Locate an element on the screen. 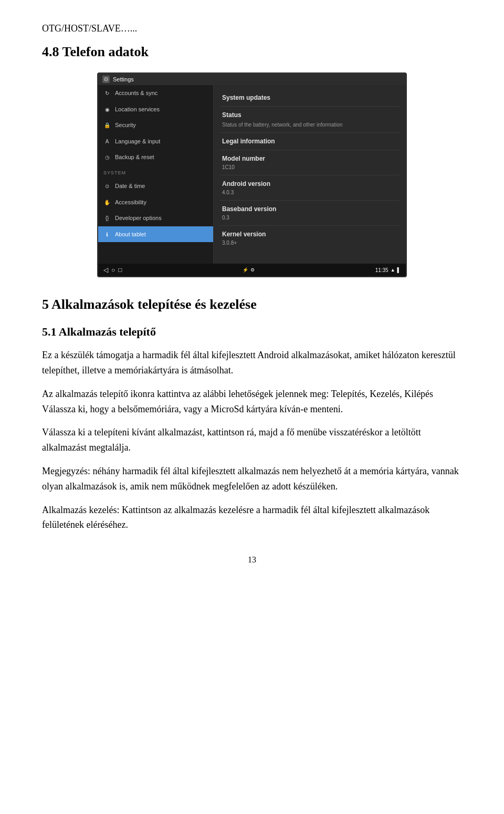 Image resolution: width=504 pixels, height=814 pixels. back-btn: ◁ is located at coordinates (106, 270).